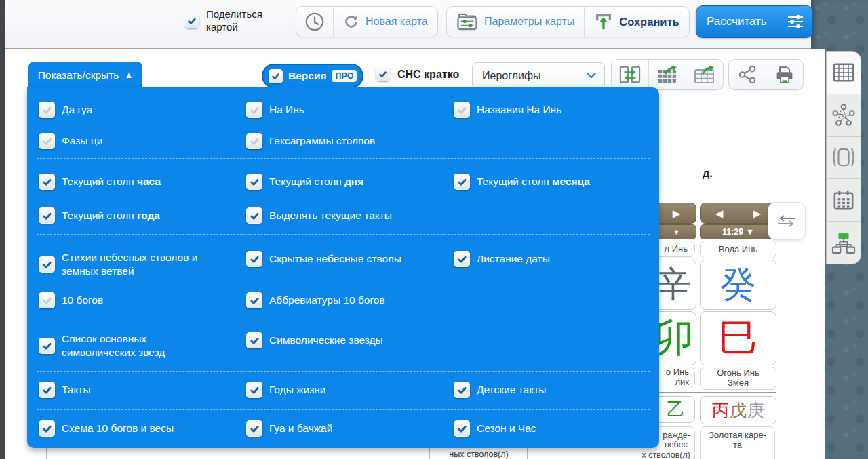 This screenshot has width=868, height=459. What do you see at coordinates (522, 182) in the screenshot?
I see `panel-option: Текущий столп месяца` at bounding box center [522, 182].